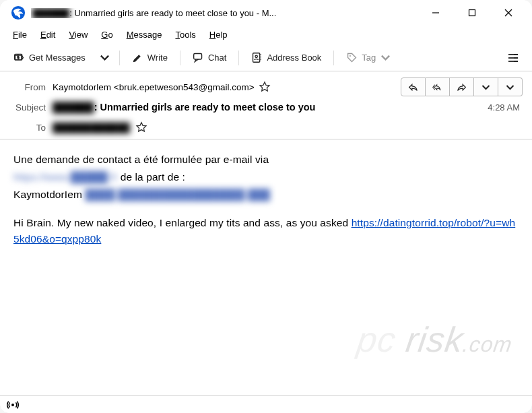 The image size is (532, 413). What do you see at coordinates (224, 13) in the screenshot?
I see `window-title: ██████: Unmarried girls are ready to mee…` at bounding box center [224, 13].